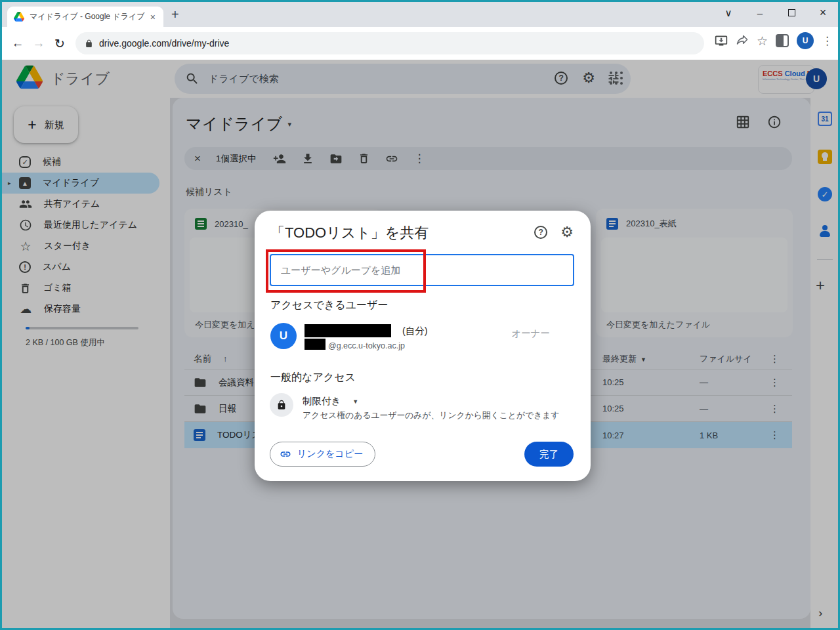 This screenshot has width=840, height=630. I want to click on access-section-label: アクセスできるユーザー, so click(329, 306).